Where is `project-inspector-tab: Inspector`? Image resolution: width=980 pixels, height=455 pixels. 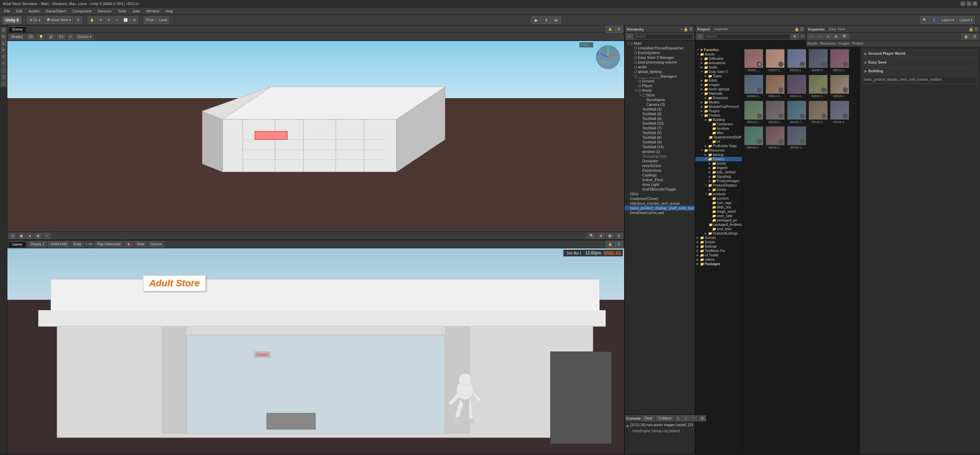 project-inspector-tab: Inspector is located at coordinates (720, 29).